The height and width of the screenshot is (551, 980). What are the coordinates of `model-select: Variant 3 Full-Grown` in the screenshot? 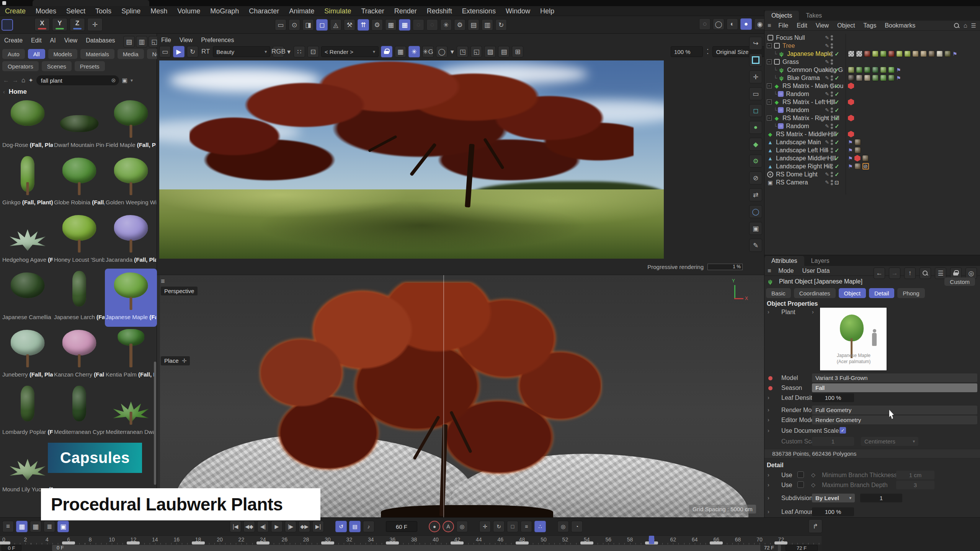 It's located at (895, 378).